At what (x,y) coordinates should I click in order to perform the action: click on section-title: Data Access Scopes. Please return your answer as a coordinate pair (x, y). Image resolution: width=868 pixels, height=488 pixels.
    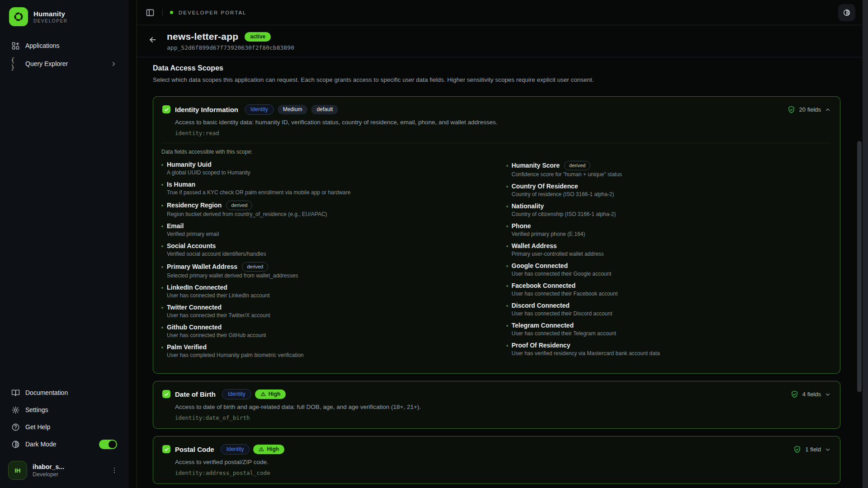
    Looking at the image, I should click on (496, 68).